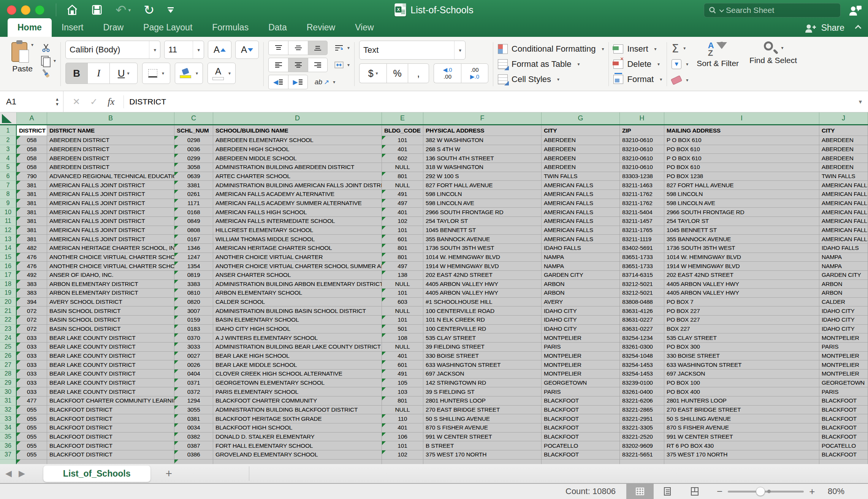  Describe the element at coordinates (766, 491) in the screenshot. I see `zoom-slider` at that location.